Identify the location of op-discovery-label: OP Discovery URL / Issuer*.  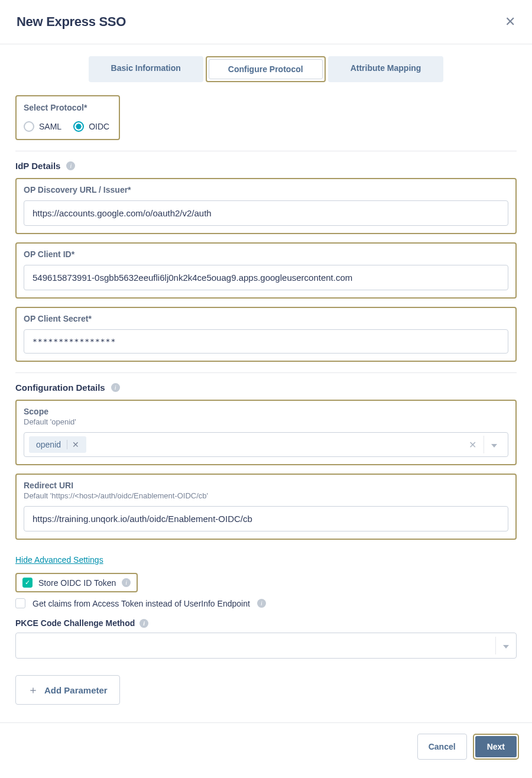
(266, 190).